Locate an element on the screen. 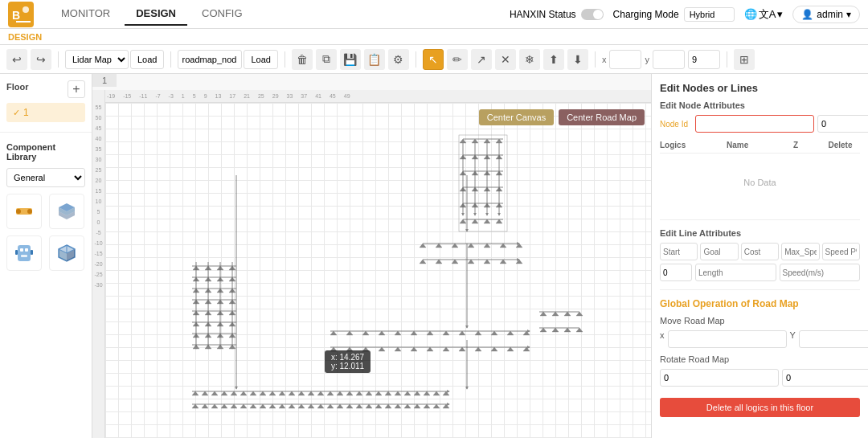  nav-tab-design: DESIGN is located at coordinates (156, 14).